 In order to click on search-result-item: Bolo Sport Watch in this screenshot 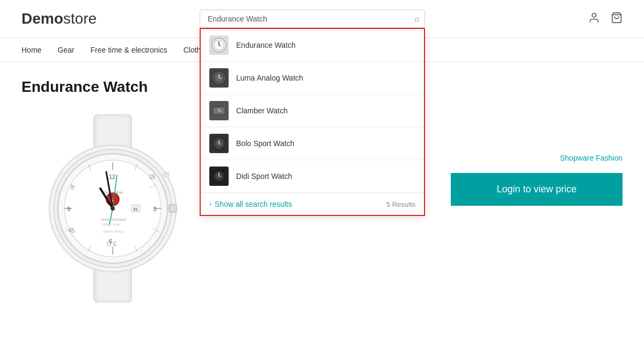, I will do `click(312, 144)`.